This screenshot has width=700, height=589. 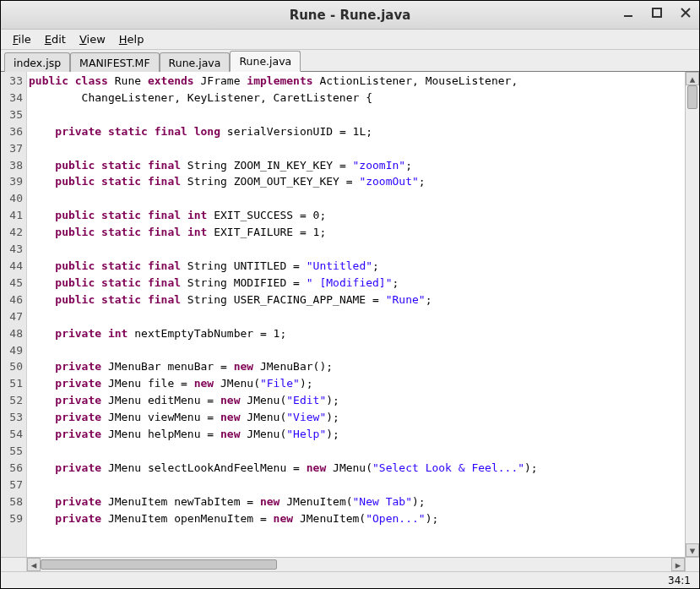 What do you see at coordinates (136, 39) in the screenshot?
I see `menu-help-rest: elp` at bounding box center [136, 39].